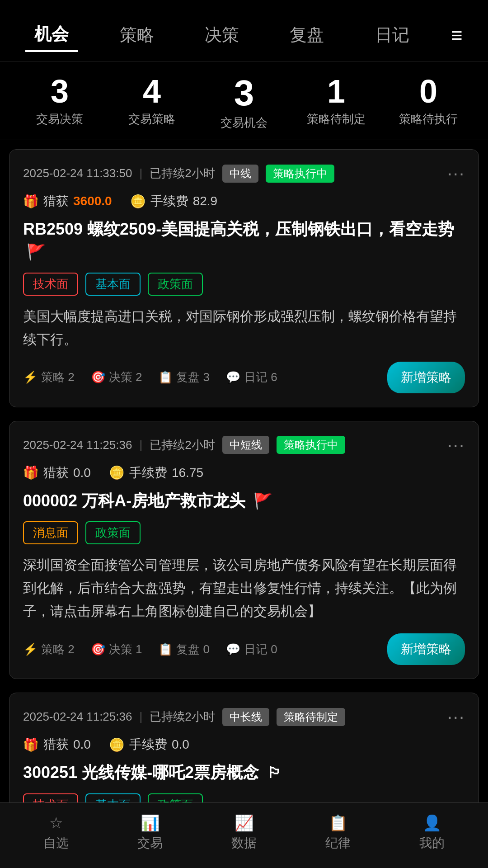 This screenshot has width=488, height=868. What do you see at coordinates (78, 445) in the screenshot?
I see `card-2-time: 2025-02-24 11:25:36` at bounding box center [78, 445].